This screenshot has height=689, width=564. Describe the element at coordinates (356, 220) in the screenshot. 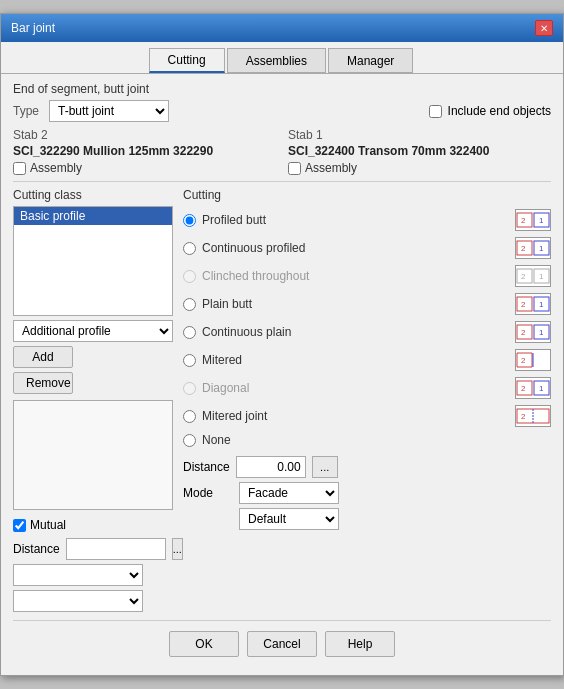

I see `radio-profiled-butt-label: Profiled butt` at that location.